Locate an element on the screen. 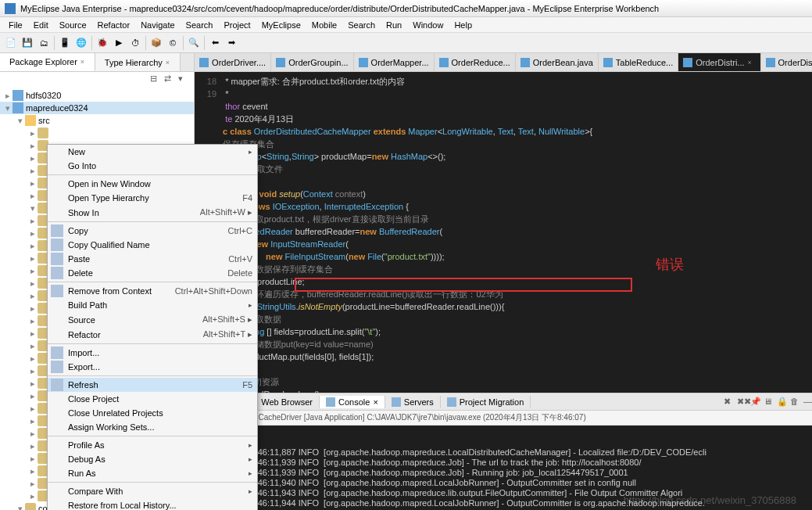 This screenshot has width=812, height=510. collapse-all-icon: ⊟ is located at coordinates (156, 79).